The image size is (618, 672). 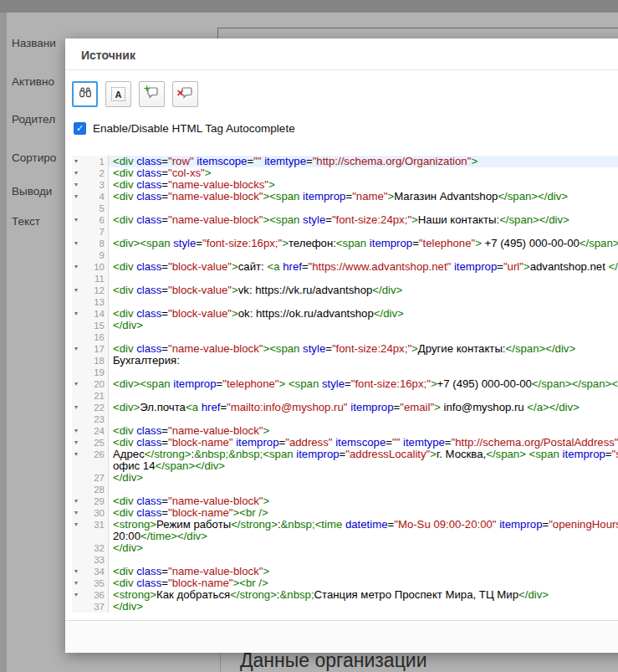 What do you see at coordinates (341, 443) in the screenshot?
I see `code-line: ▾25<div class="block-name" itemprop="add…` at bounding box center [341, 443].